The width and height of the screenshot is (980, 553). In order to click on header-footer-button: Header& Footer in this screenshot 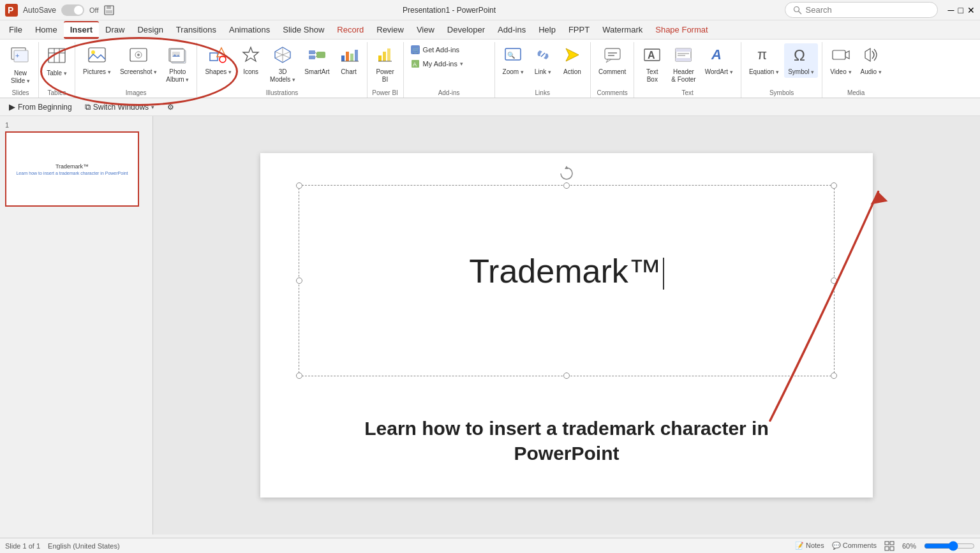, I will do `click(683, 64)`.